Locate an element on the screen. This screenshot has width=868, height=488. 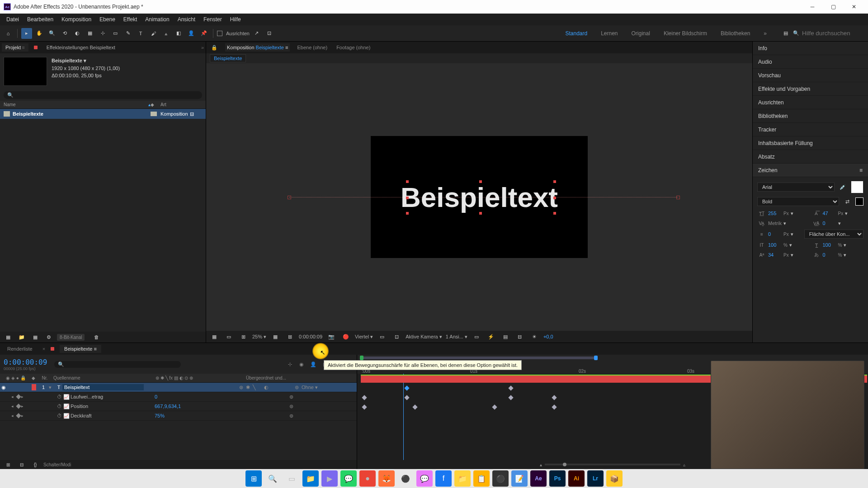
menu-datei: Datei is located at coordinates (13, 19).